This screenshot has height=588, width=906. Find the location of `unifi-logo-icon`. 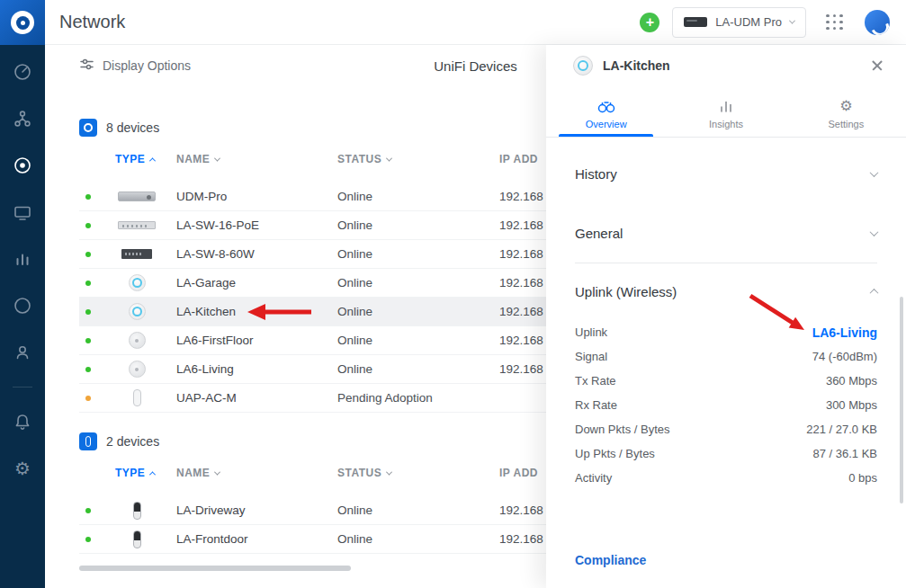

unifi-logo-icon is located at coordinates (22, 22).